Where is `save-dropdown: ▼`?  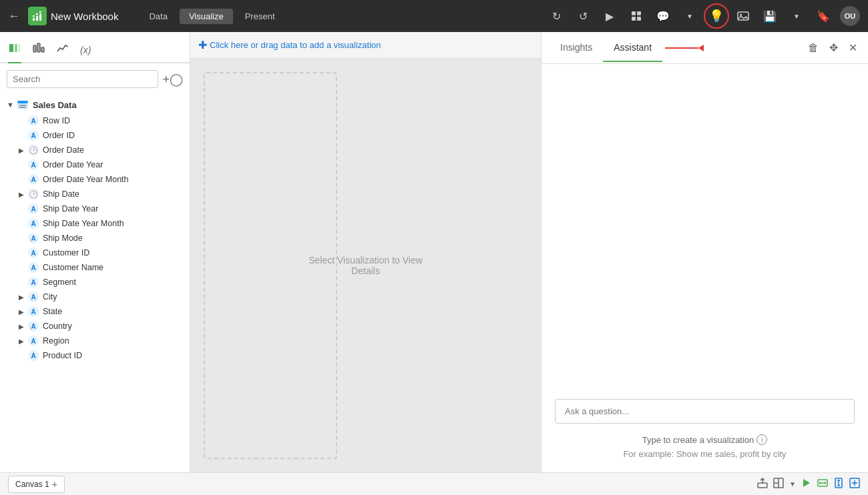
save-dropdown: ▼ is located at coordinates (797, 16).